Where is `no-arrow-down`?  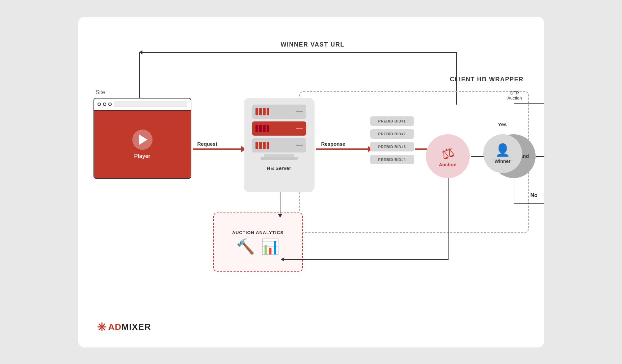
no-arrow-down is located at coordinates (514, 191).